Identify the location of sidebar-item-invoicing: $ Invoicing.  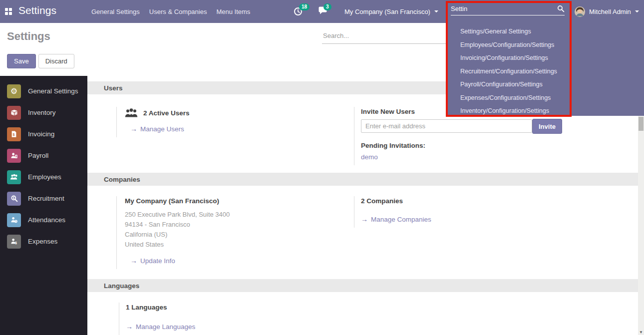
(44, 134).